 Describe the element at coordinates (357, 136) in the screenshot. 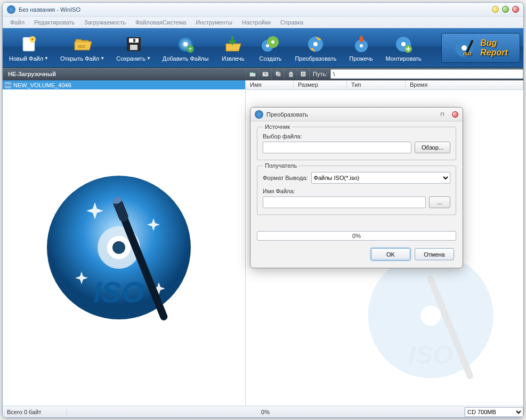

I see `select-file-label: Выбор файла:` at that location.